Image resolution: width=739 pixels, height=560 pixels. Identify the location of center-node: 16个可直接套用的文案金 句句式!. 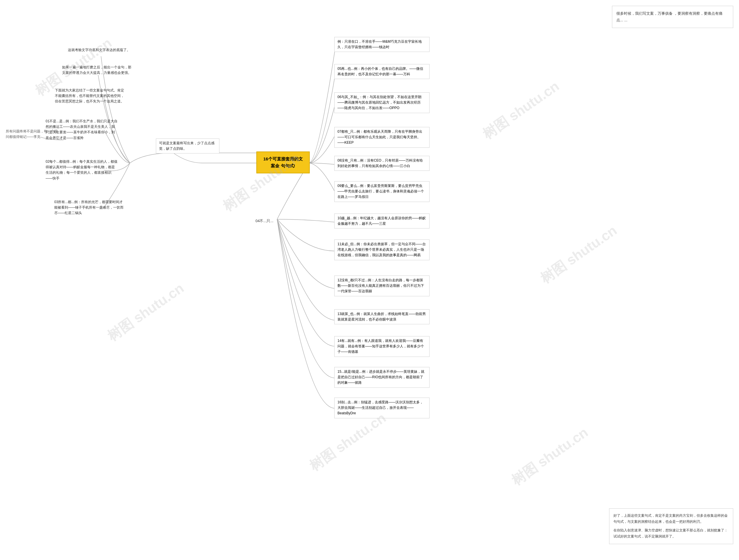
(283, 162).